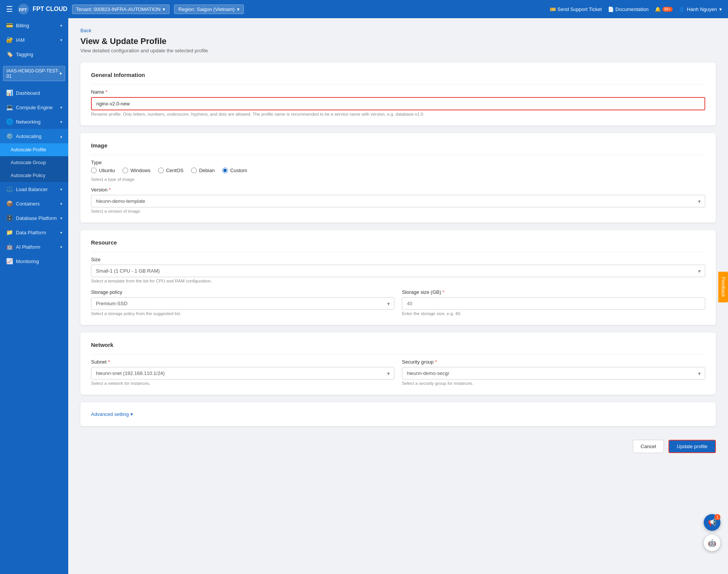  Describe the element at coordinates (34, 247) in the screenshot. I see `sidebar-item-ai-platform: 🤖 AI Platform ▾` at that location.